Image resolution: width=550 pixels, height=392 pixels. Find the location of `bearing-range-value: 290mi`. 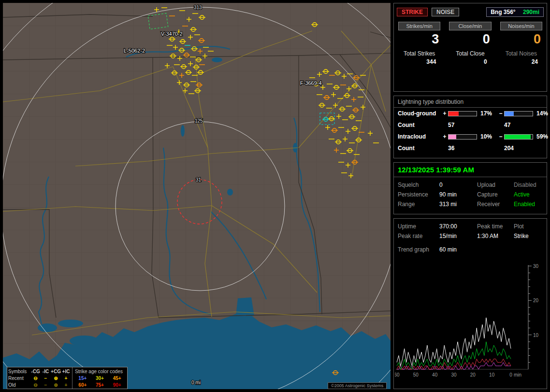

bearing-range-value: 290mi is located at coordinates (531, 12).